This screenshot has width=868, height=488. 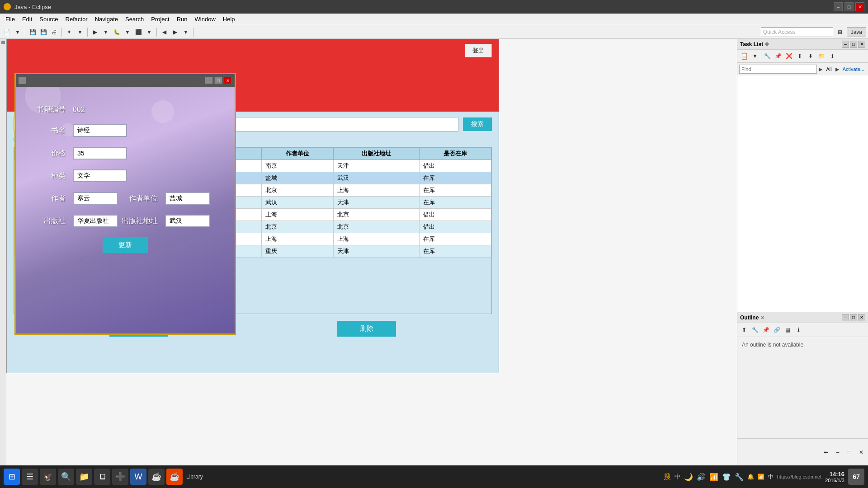 What do you see at coordinates (164, 32) in the screenshot?
I see `prev-button: ◀` at bounding box center [164, 32].